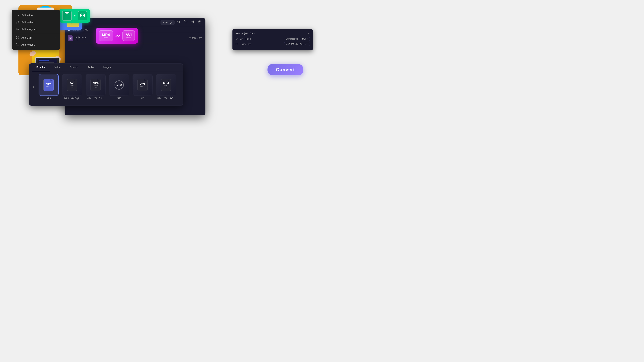 This screenshot has height=362, width=644. Describe the element at coordinates (110, 87) in the screenshot. I see `format-items-list: MP4 VIDEO MP4 AVI VIDEO VBR` at that location.